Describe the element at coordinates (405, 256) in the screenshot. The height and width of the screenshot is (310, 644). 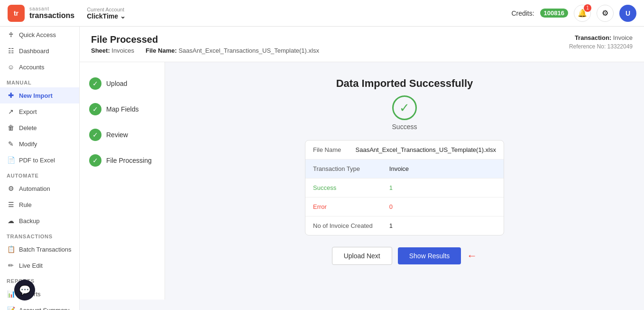
I see `action-buttons: Upload Next Show Results ←` at that location.